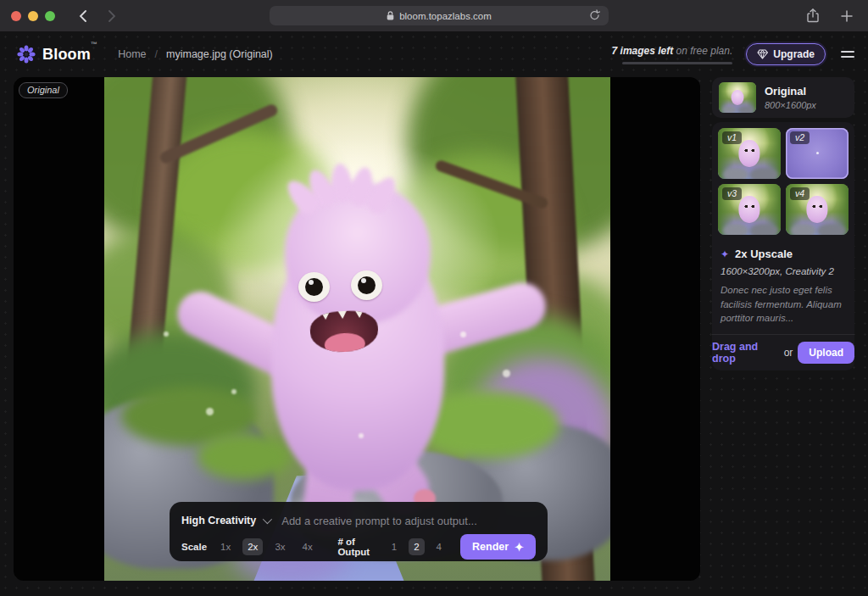 The image size is (868, 596). Describe the element at coordinates (70, 54) in the screenshot. I see `brand-name: Bloom™` at that location.